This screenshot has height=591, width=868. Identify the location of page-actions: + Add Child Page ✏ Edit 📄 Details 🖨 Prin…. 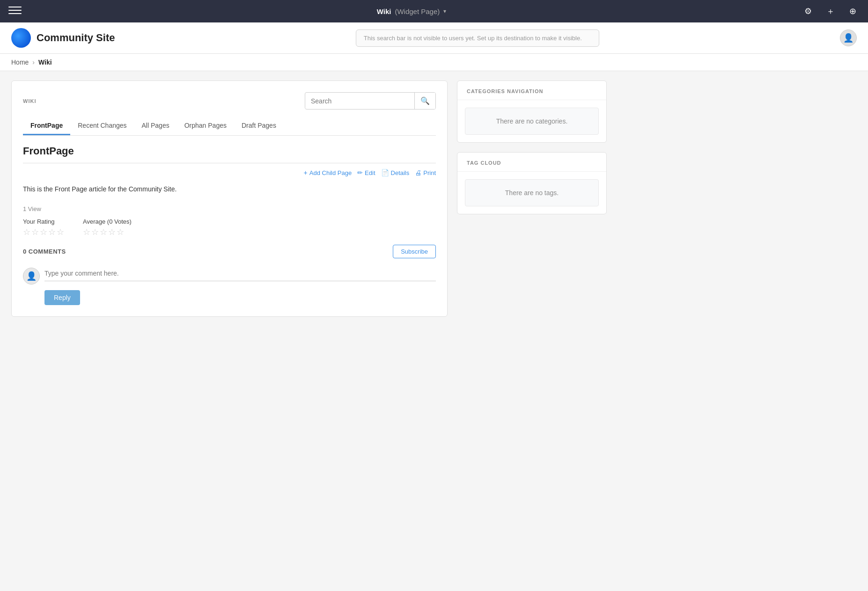
(229, 173).